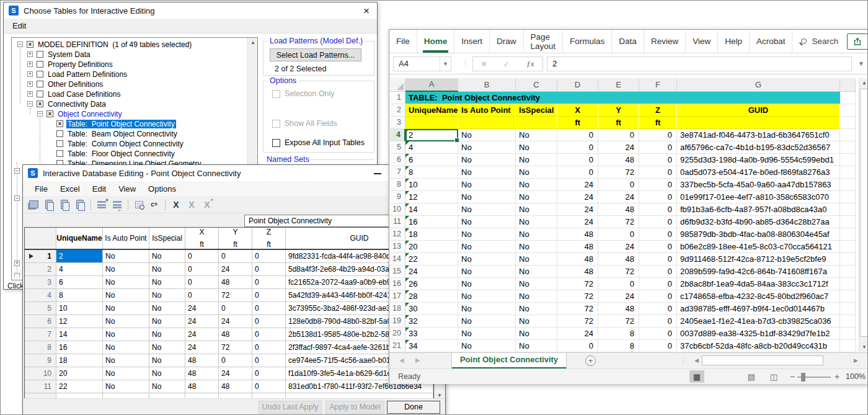 The height and width of the screenshot is (415, 868). What do you see at coordinates (202, 295) in the screenshot?
I see `db-cell: 0` at bounding box center [202, 295].